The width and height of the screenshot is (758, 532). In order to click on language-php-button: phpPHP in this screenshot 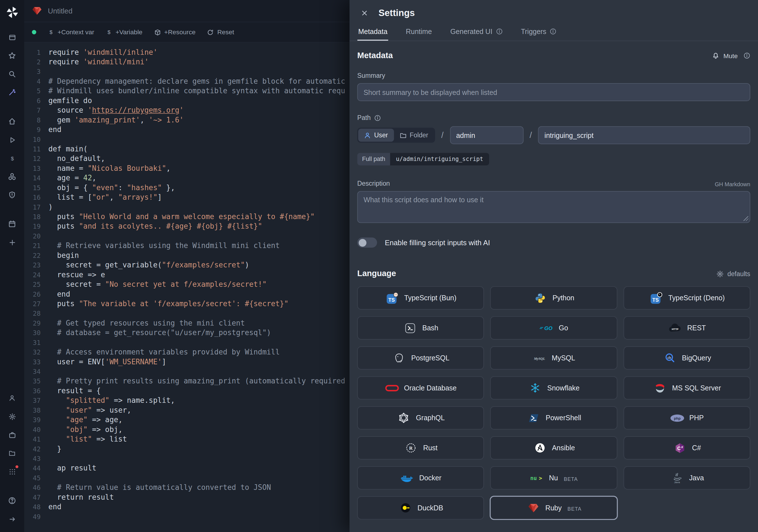, I will do `click(687, 418)`.